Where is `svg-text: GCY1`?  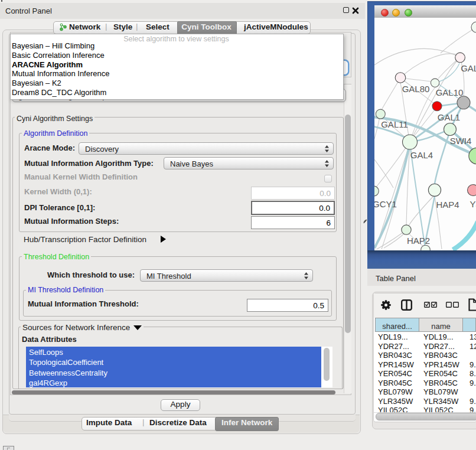 svg-text: GCY1 is located at coordinates (386, 204).